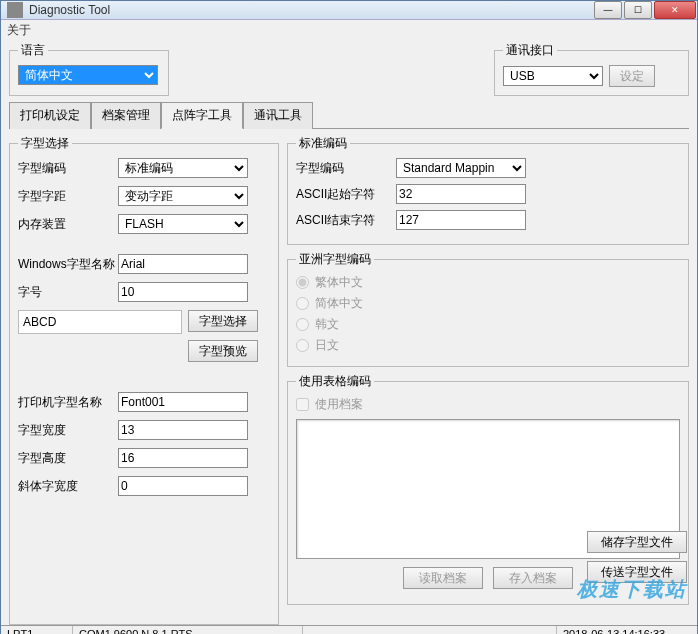 This screenshot has width=698, height=634. Describe the element at coordinates (68, 402) in the screenshot. I see `printer-font-label: 打印机字型名称` at that location.